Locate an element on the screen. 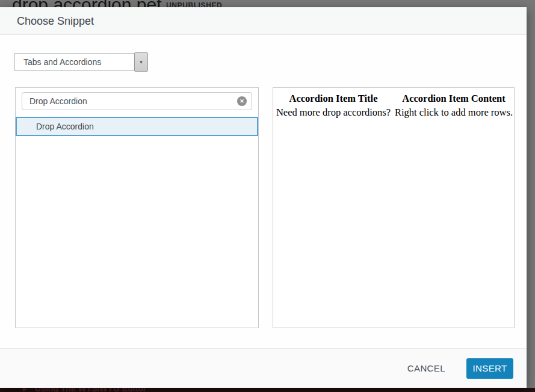  snippet-list-item-label: Drop Accordion is located at coordinates (65, 126).